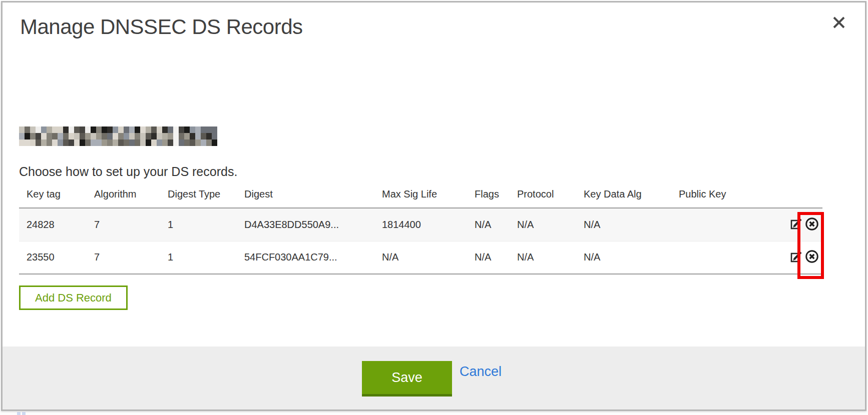 The width and height of the screenshot is (868, 415). What do you see at coordinates (123, 194) in the screenshot?
I see `col-header-algorithm: Algorithm` at bounding box center [123, 194].